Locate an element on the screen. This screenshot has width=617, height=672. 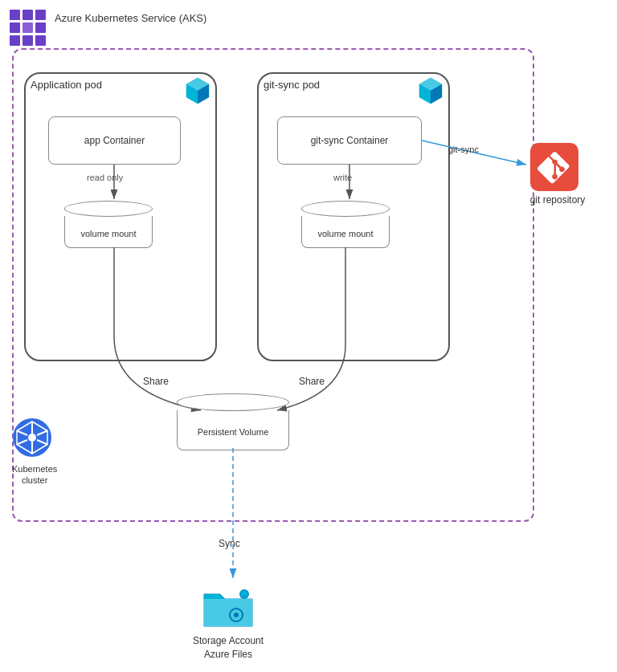
k8s-cluster-label: Kubernetescluster is located at coordinates (35, 475).